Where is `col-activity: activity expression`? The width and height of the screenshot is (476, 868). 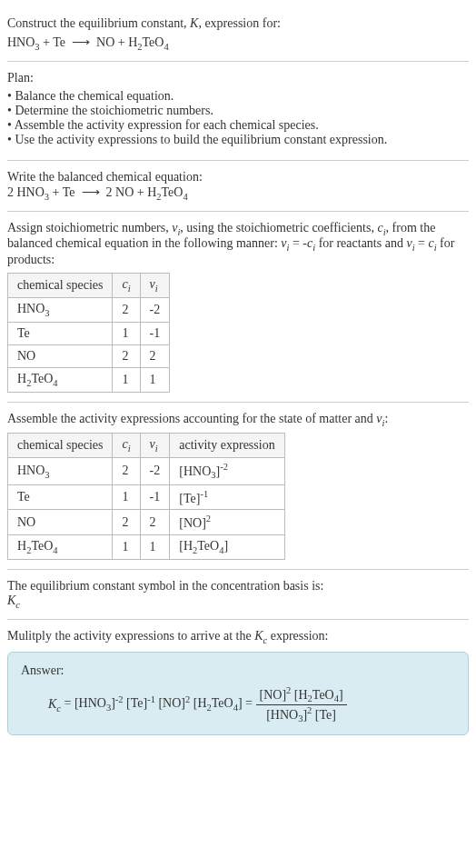 col-activity: activity expression is located at coordinates (227, 445).